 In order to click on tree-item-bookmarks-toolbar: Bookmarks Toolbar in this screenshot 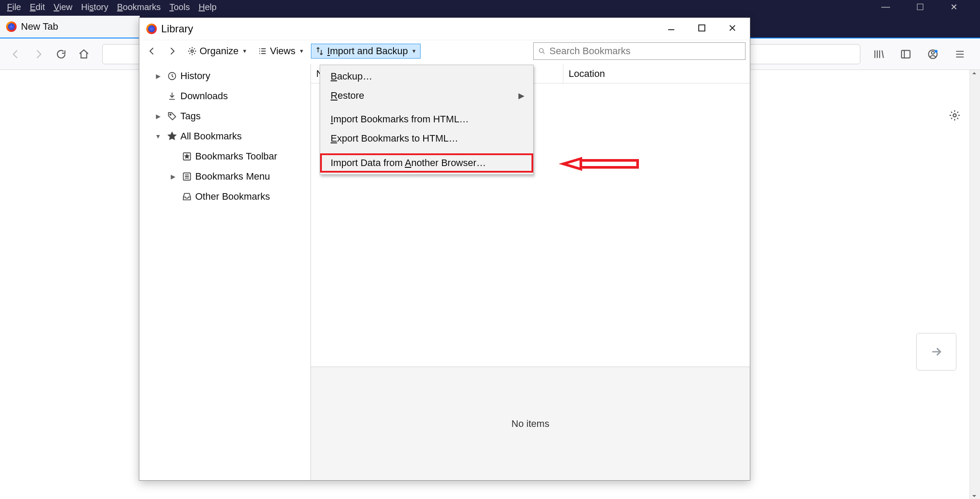, I will do `click(225, 156)`.